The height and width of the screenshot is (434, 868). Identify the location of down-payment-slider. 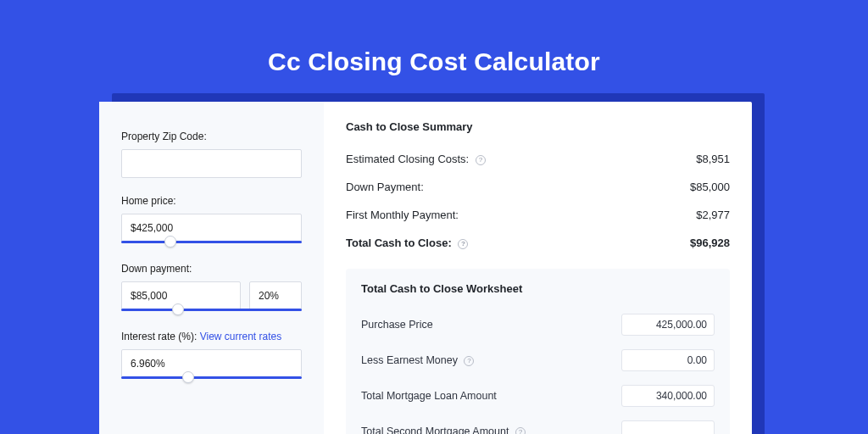
(212, 311).